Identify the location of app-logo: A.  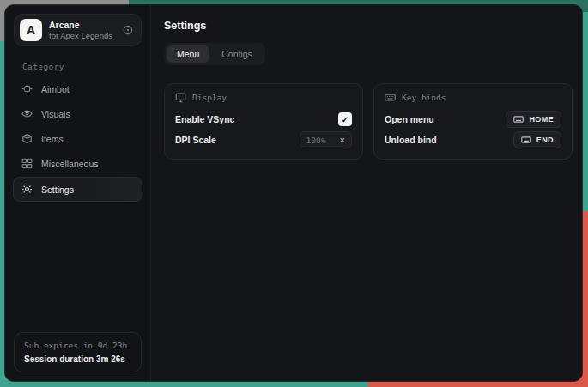
(31, 30).